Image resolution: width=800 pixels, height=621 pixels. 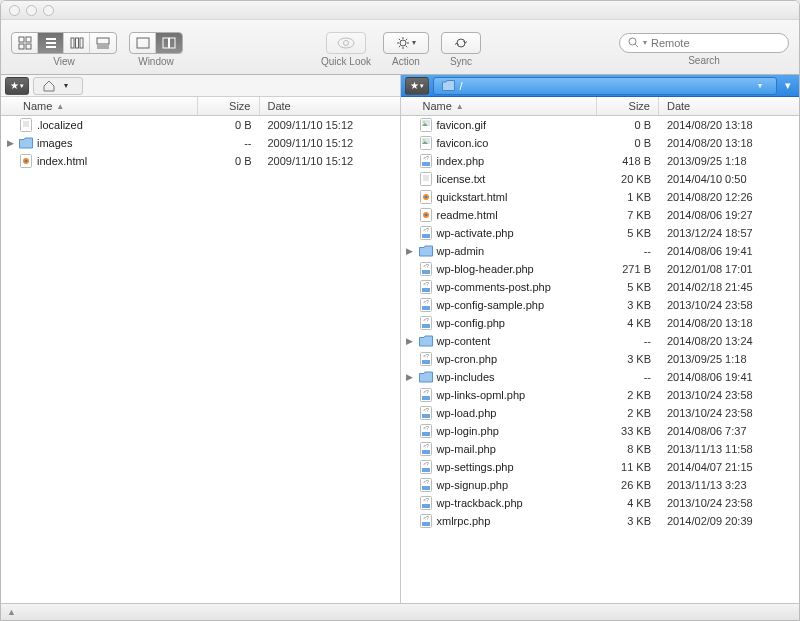 I want to click on window-single-button, so click(x=143, y=43).